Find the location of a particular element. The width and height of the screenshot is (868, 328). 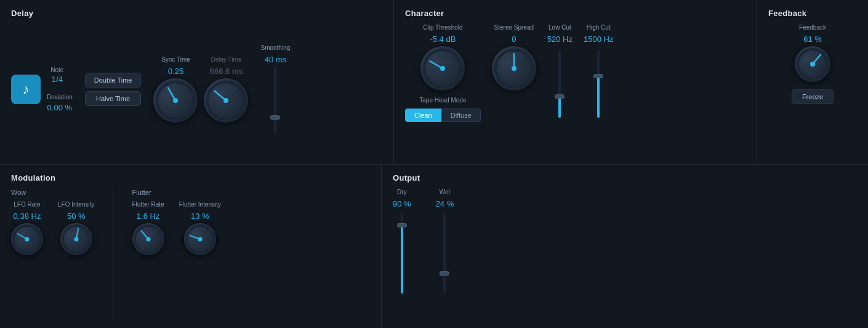

smoothing-group: Smoothing 40 ms is located at coordinates (275, 89).